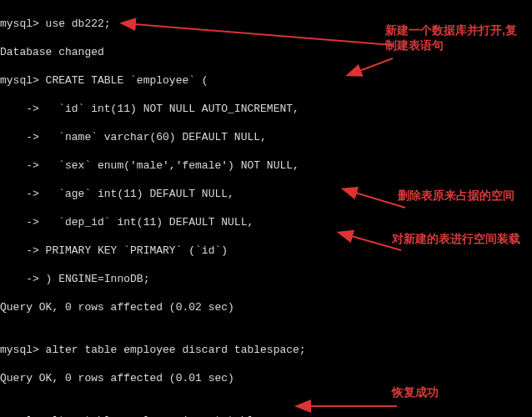  Describe the element at coordinates (179, 80) in the screenshot. I see `cmd-create-table: mysql> CREATE TABLE `employee` (` at that location.